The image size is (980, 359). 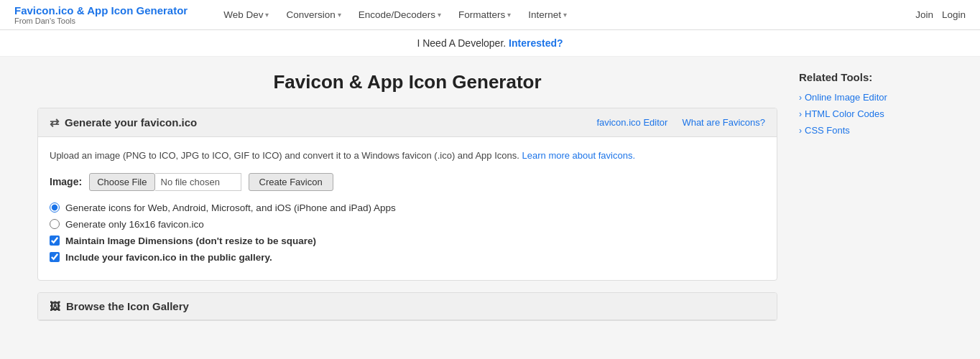 I want to click on radio-16x16: Generate only 16x16 favicon.ico, so click(x=407, y=224).